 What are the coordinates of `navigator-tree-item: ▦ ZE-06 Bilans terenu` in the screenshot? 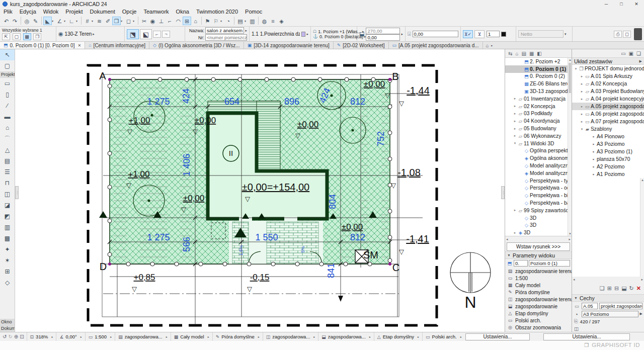 It's located at (538, 83).